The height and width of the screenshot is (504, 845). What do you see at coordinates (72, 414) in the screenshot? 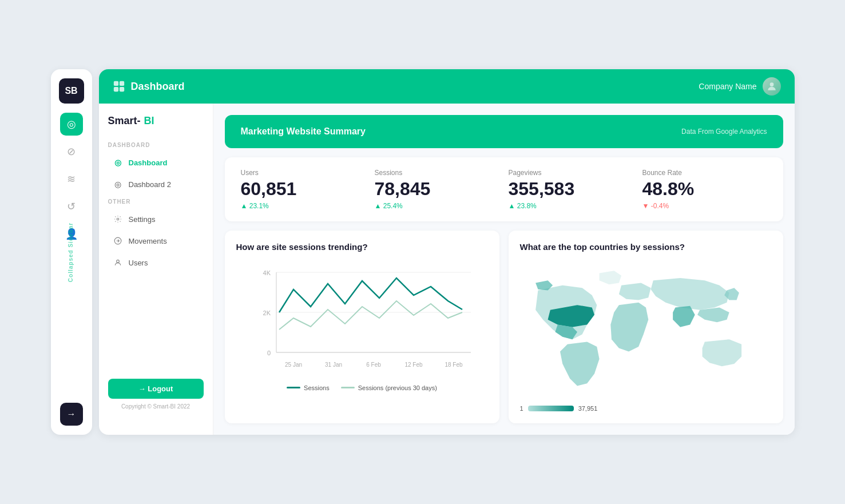
I see `collapsed-logout-button: →` at bounding box center [72, 414].